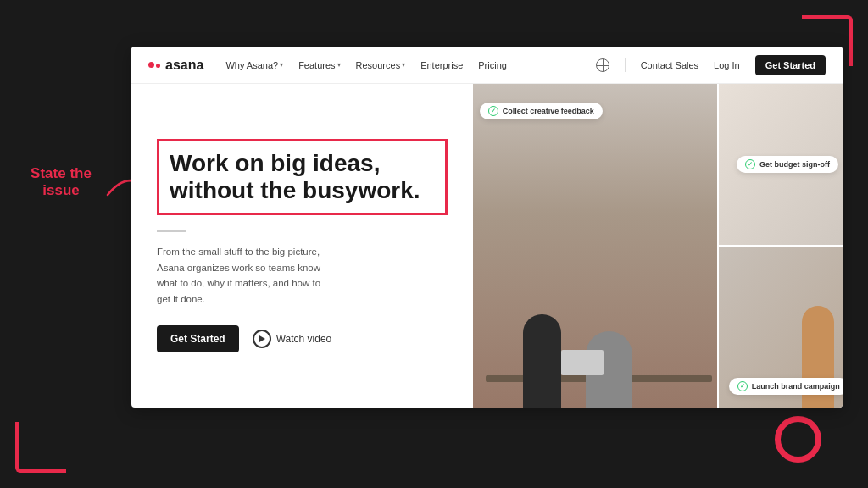 The image size is (868, 488). Describe the element at coordinates (541, 111) in the screenshot. I see `task-chip-creative-feedback: ✓ Collect creative feedback` at that location.